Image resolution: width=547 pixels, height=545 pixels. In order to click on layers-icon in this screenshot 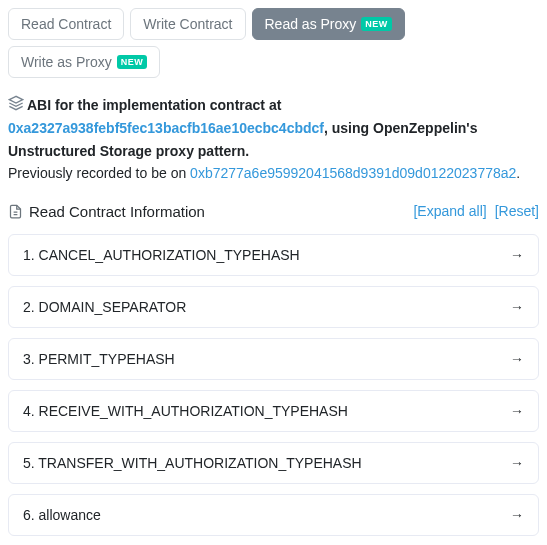, I will do `click(16, 106)`.